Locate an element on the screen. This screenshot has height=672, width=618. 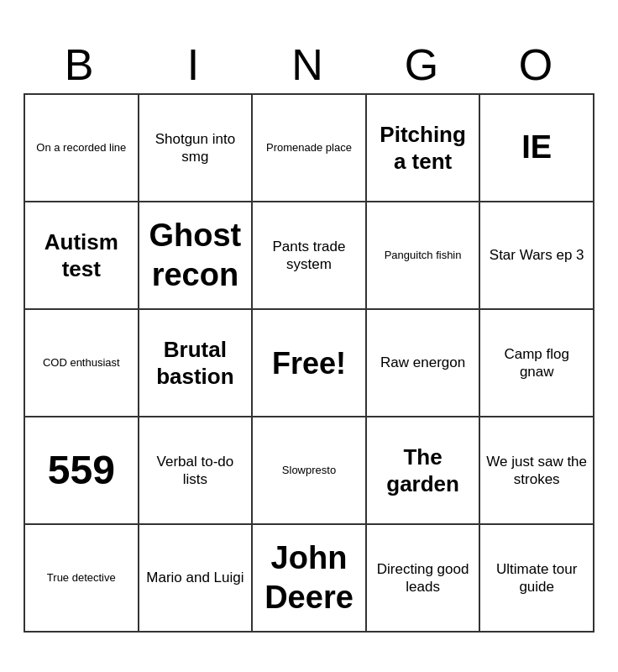
header-letter-I: I is located at coordinates (195, 65).